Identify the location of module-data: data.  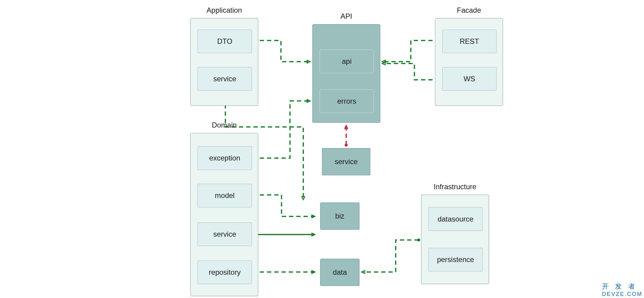
(340, 272).